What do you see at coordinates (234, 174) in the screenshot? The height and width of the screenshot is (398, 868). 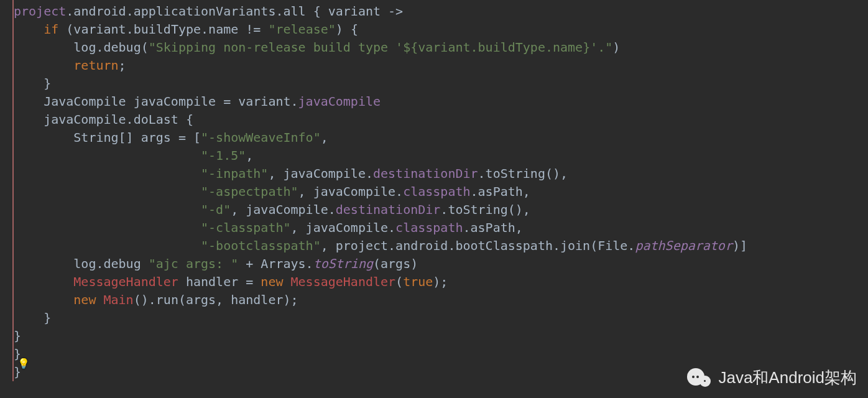 I see `string: "-inpath"` at bounding box center [234, 174].